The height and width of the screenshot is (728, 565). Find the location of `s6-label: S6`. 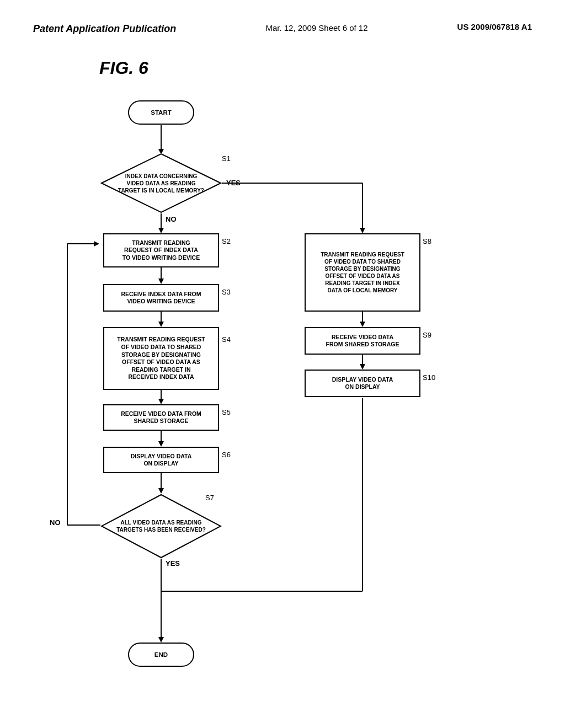

s6-label: S6 is located at coordinates (226, 454).